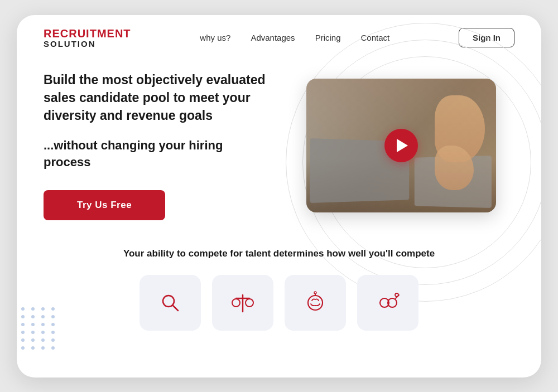  I want to click on logo: RECRUITMENT SOLUTION, so click(87, 38).